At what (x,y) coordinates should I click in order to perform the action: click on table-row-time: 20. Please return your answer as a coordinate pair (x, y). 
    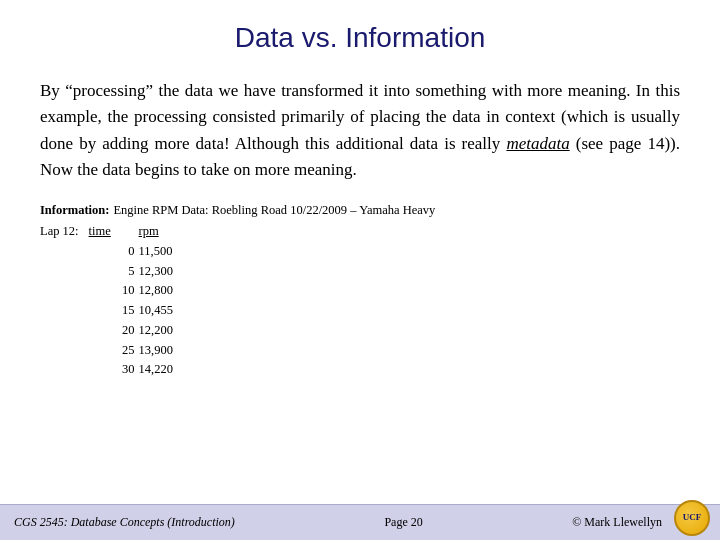
    Looking at the image, I should click on (112, 330).